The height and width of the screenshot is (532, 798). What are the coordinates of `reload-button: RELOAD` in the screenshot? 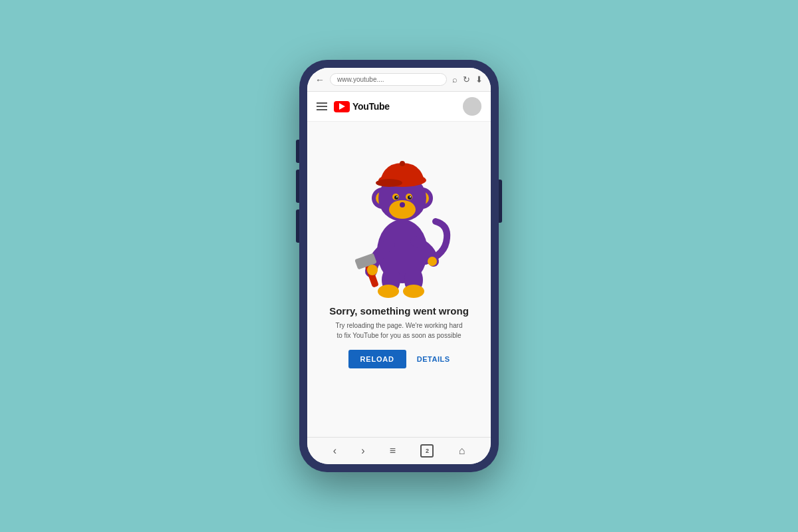 It's located at (378, 359).